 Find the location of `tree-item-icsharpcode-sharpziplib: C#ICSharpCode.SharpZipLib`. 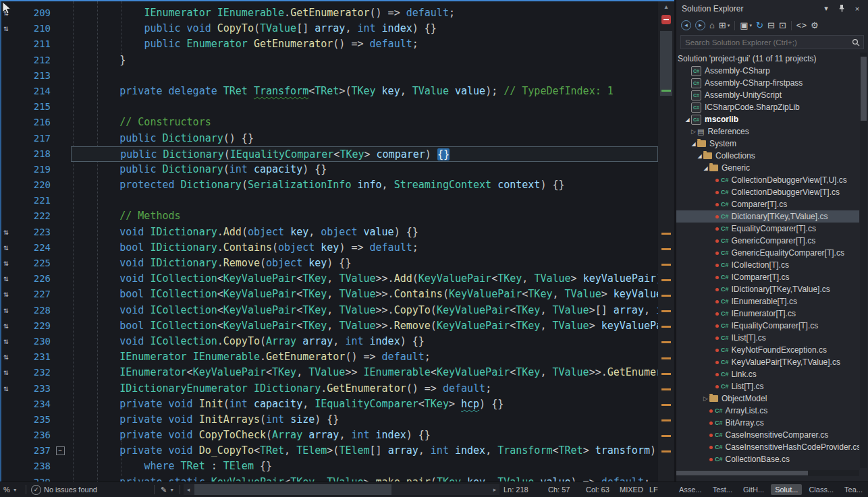

tree-item-icsharpcode-sharpziplib: C#ICSharpCode.SharpZipLib is located at coordinates (768, 107).